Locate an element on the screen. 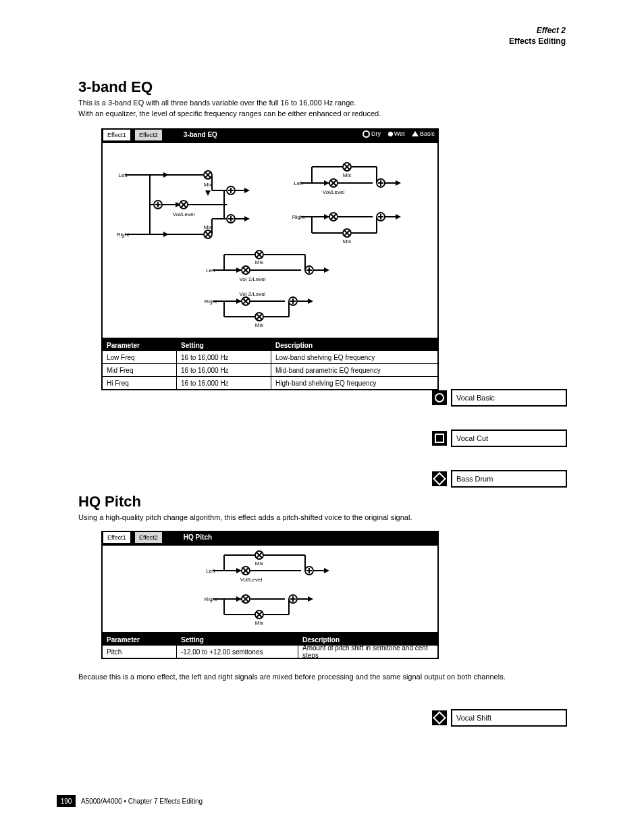 The height and width of the screenshot is (834, 644). panel-title-1: 3-band EQ is located at coordinates (200, 135).